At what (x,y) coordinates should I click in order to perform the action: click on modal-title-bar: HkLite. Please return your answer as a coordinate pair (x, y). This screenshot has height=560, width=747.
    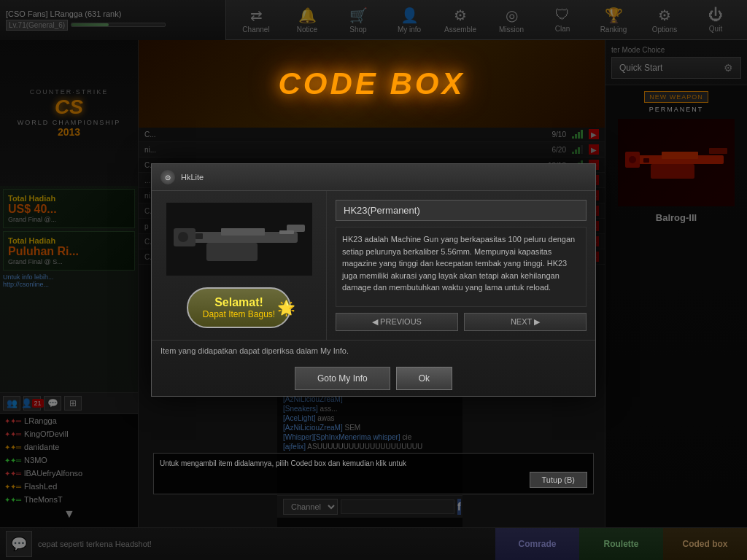
    Looking at the image, I should click on (193, 177).